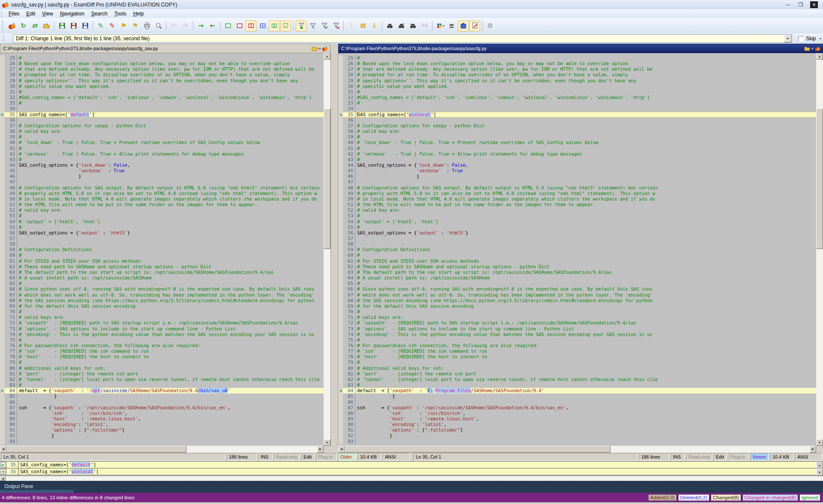 This screenshot has width=823, height=504. I want to click on code-line-44: 44SAS_config_options = {'lock_down': Fal…, so click(577, 165).